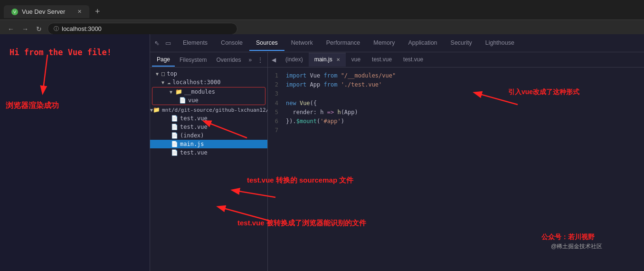 The width and height of the screenshot is (644, 271). I want to click on code-tab-main-js-close: ✕, so click(338, 60).